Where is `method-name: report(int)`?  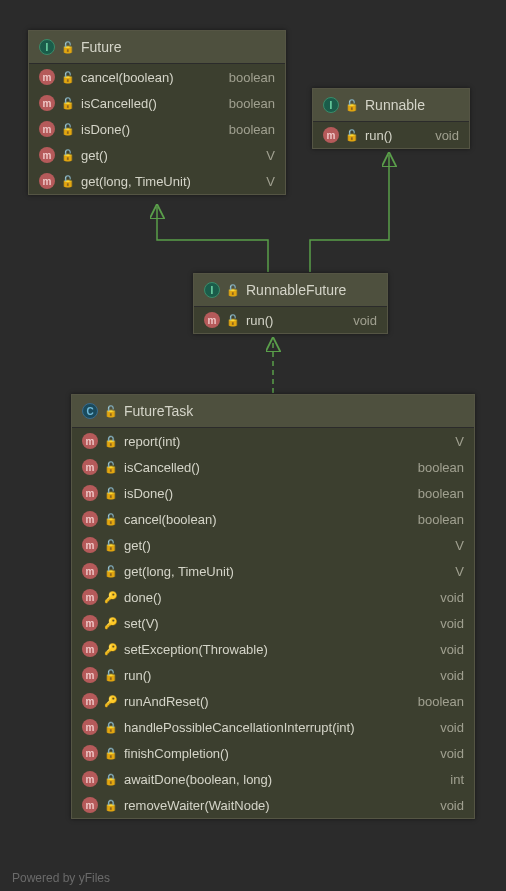
method-name: report(int) is located at coordinates (276, 442).